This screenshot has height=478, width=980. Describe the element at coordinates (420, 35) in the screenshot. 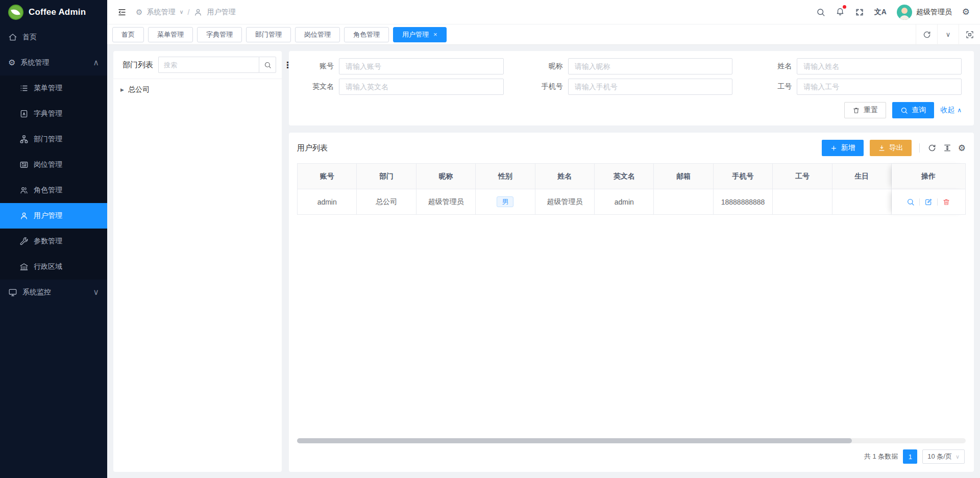

I see `tab-user-mgmt: 用户管理 ×` at that location.